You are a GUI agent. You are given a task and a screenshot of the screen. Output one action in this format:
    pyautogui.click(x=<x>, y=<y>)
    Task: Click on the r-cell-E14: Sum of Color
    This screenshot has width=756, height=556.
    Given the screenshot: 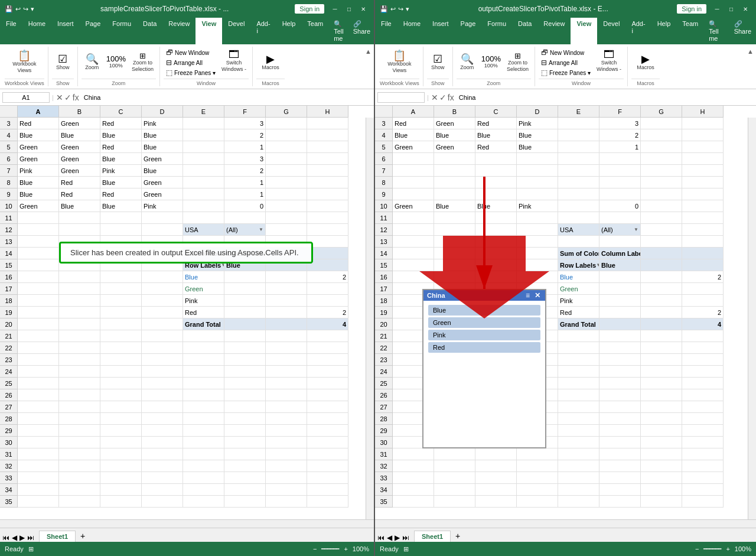 What is the action you would take?
    pyautogui.click(x=579, y=253)
    